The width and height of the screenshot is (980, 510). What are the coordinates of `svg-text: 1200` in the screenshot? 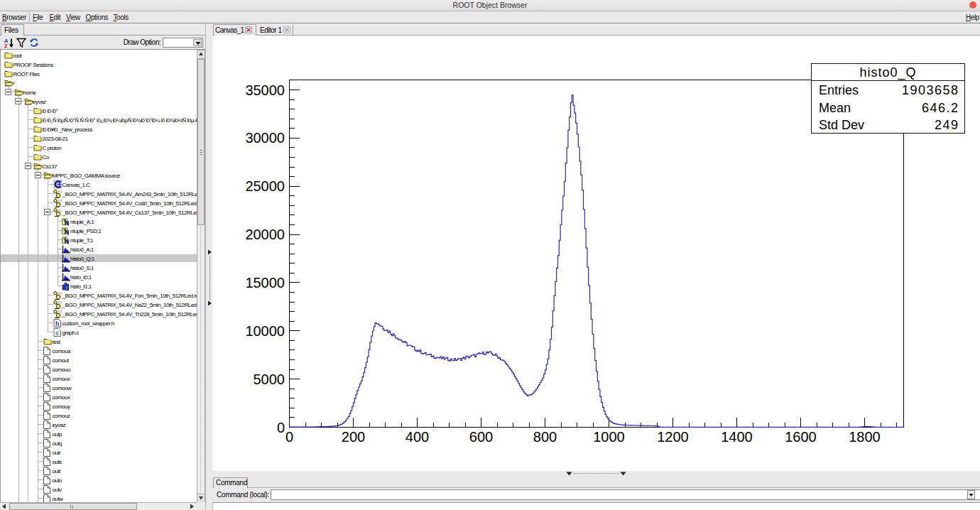 It's located at (673, 437).